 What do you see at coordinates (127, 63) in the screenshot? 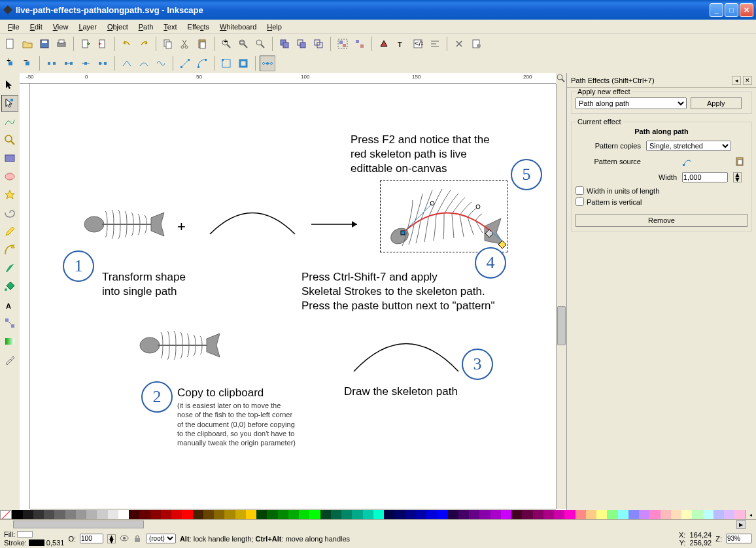
I see `cusp-node-button` at bounding box center [127, 63].